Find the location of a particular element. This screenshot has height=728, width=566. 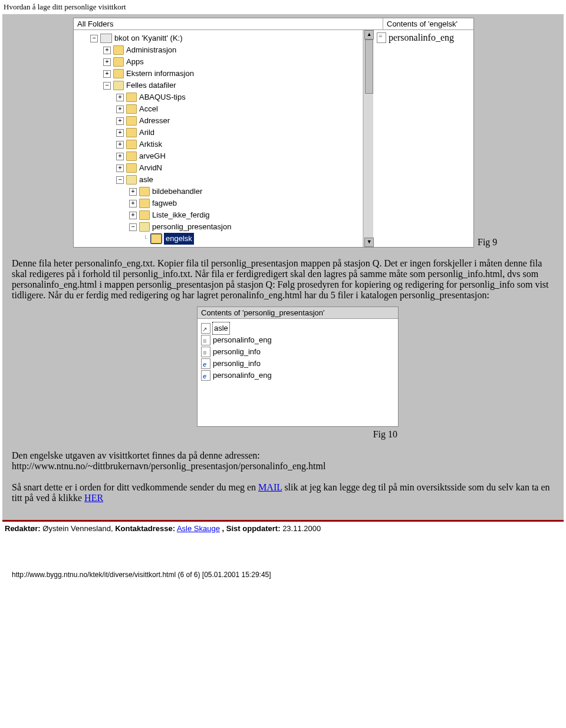

tree-label: Accel is located at coordinates (149, 109).